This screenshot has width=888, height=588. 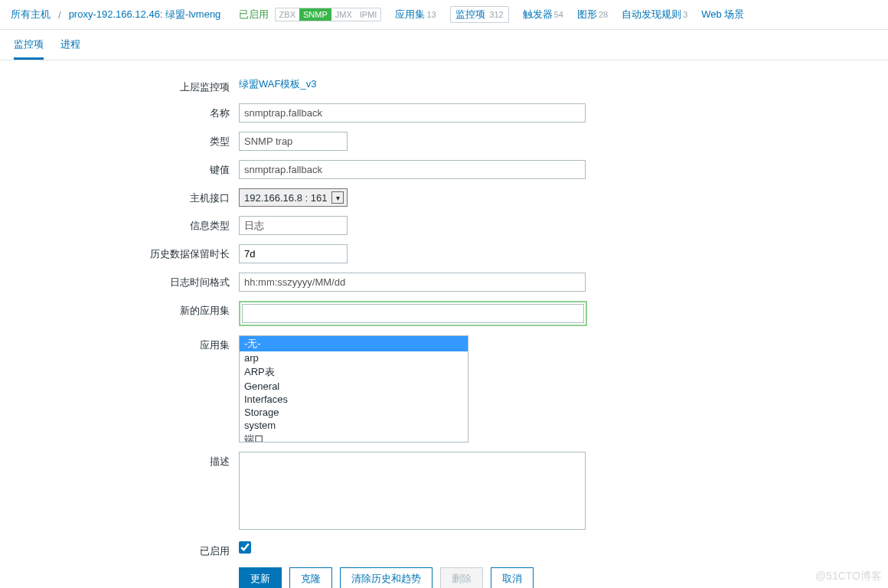 I want to click on avail-zbx: ZBX, so click(x=288, y=15).